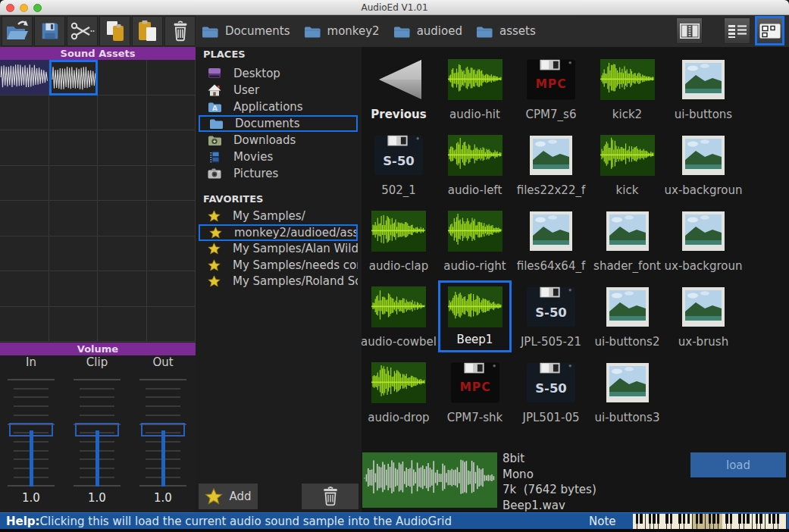 The image size is (789, 532). What do you see at coordinates (703, 317) in the screenshot?
I see `file-item: ux-brush` at bounding box center [703, 317].